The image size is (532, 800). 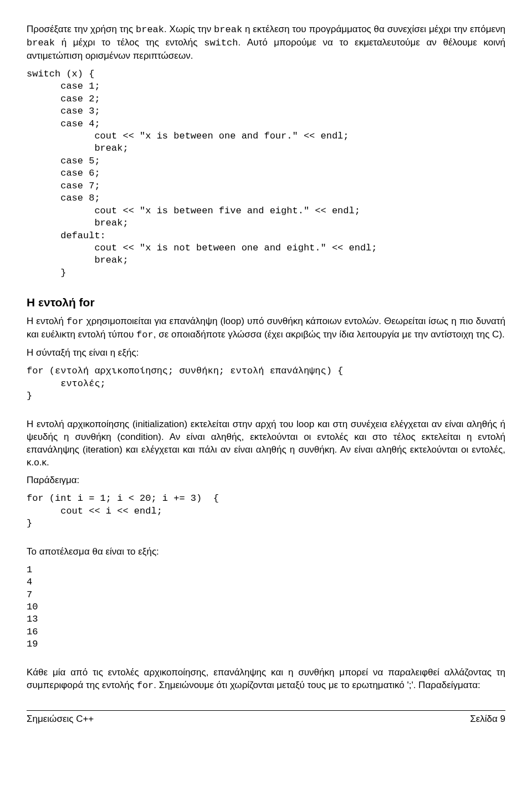 I want to click on code-inline: switch, so click(x=221, y=43).